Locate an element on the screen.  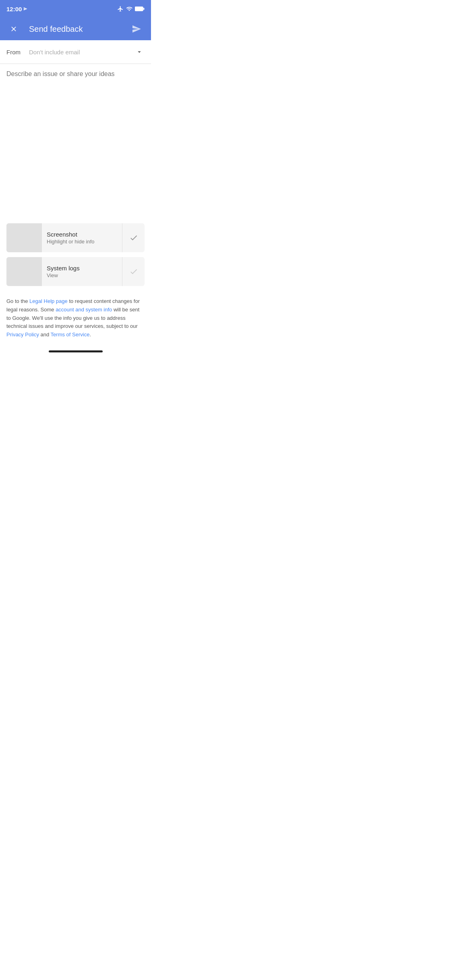
feedback-area is located at coordinates (76, 144).